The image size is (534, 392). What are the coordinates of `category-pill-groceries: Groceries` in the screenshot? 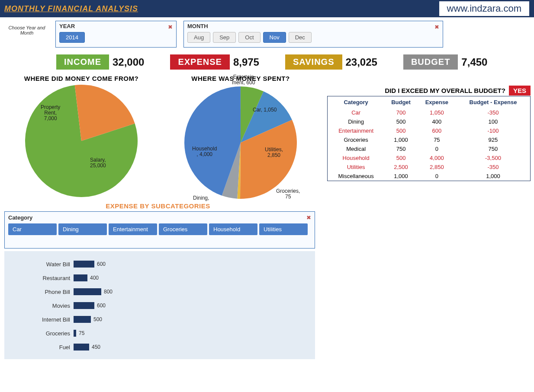 It's located at (183, 229).